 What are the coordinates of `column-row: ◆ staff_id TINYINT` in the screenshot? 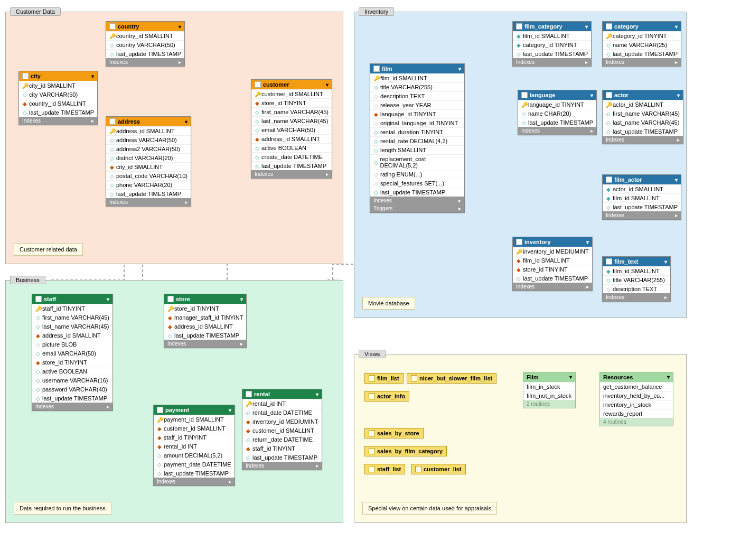 It's located at (194, 437).